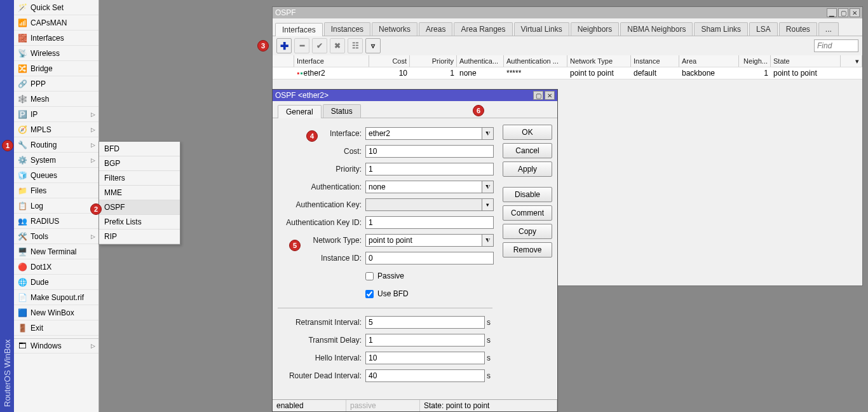 This screenshot has height=412, width=868. What do you see at coordinates (140, 178) in the screenshot?
I see `submenu-item-filters: Filters` at bounding box center [140, 178].